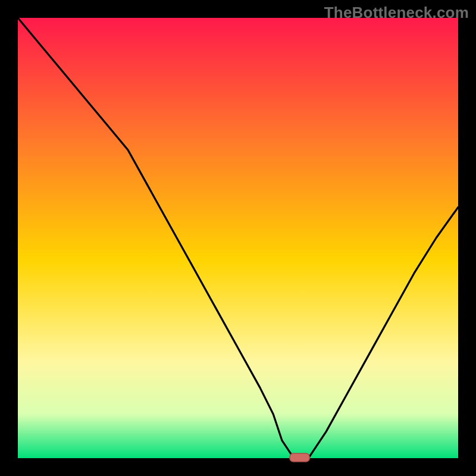  Describe the element at coordinates (300, 458) in the screenshot. I see `optimum-marker` at that location.